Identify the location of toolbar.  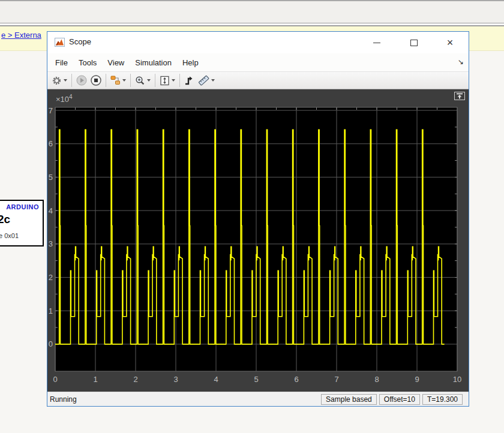
(258, 80).